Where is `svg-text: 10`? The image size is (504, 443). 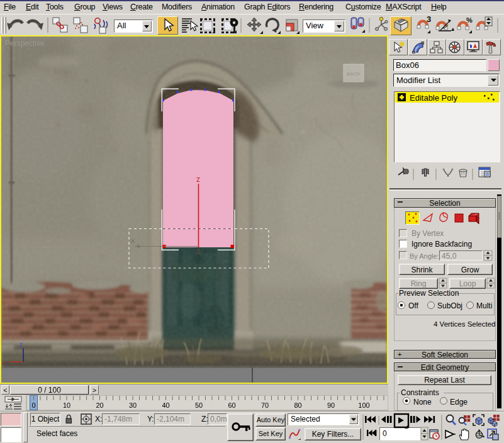
svg-text: 10 is located at coordinates (67, 405).